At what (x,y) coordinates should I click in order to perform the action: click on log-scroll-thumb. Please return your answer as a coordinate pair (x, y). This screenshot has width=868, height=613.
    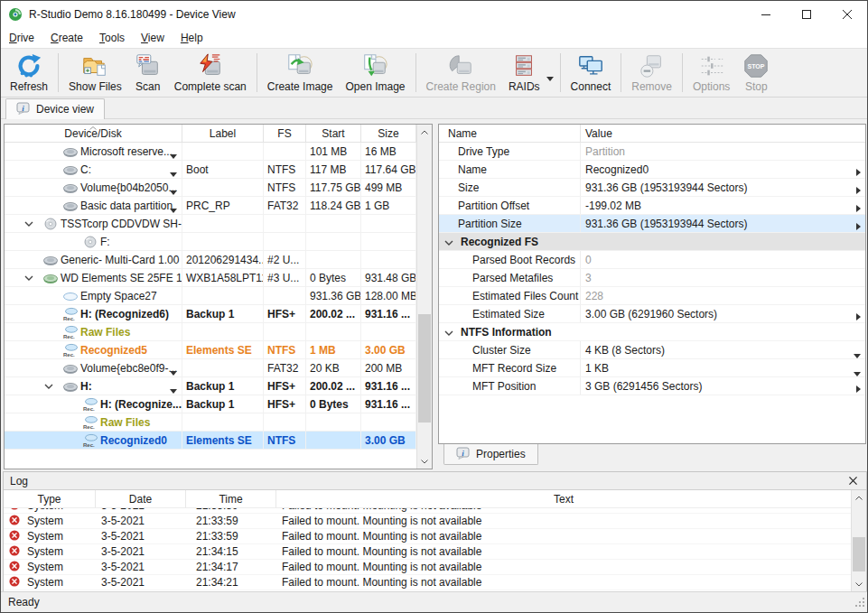
    Looking at the image, I should click on (859, 554).